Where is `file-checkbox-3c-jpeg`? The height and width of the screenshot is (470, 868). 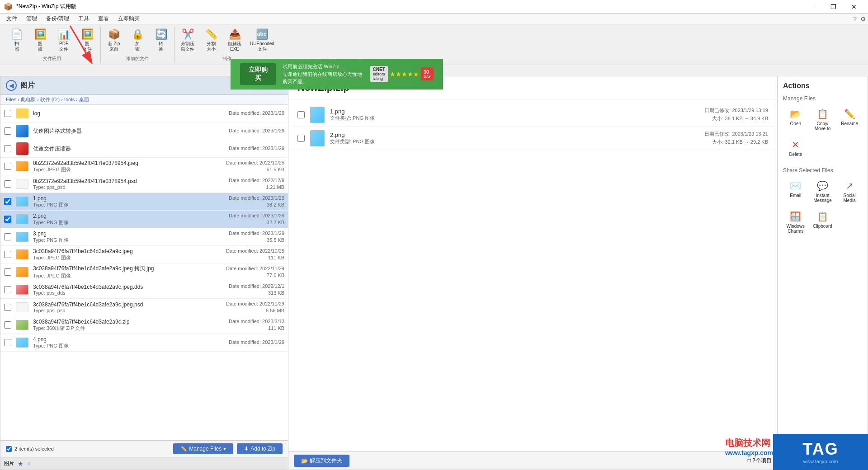
file-checkbox-3c-jpeg is located at coordinates (8, 254).